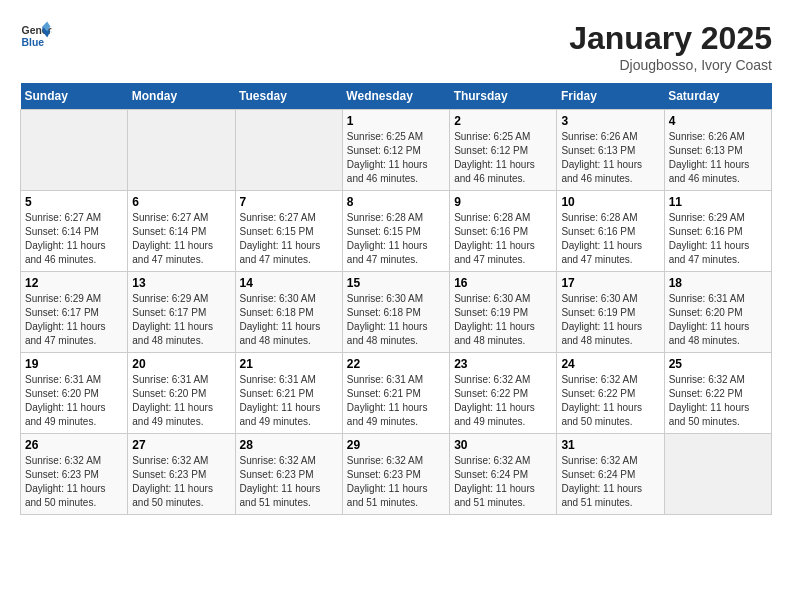  I want to click on day-number: 17, so click(610, 283).